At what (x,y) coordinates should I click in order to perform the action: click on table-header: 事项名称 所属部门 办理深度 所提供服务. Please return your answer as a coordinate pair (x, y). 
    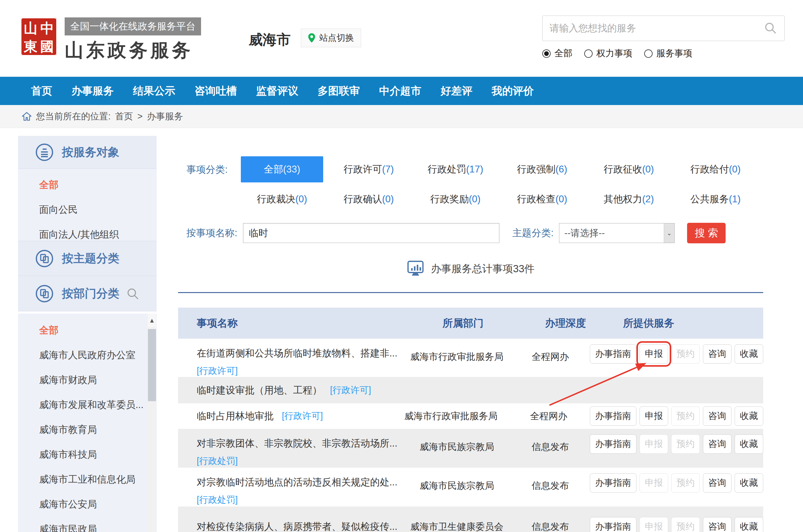
    Looking at the image, I should click on (471, 323).